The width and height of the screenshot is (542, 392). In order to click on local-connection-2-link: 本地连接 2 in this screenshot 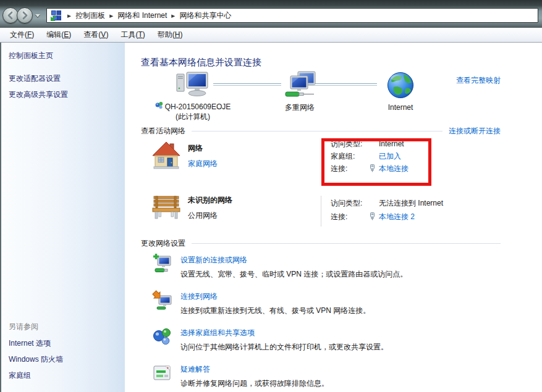, I will do `click(397, 217)`.